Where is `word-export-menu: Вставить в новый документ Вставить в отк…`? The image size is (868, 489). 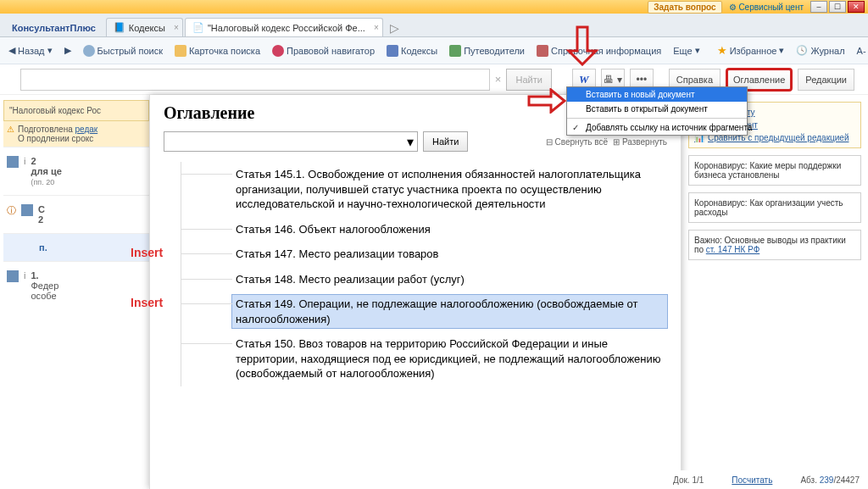
word-export-menu: Вставить в новый документ Вставить в отк… is located at coordinates (657, 111).